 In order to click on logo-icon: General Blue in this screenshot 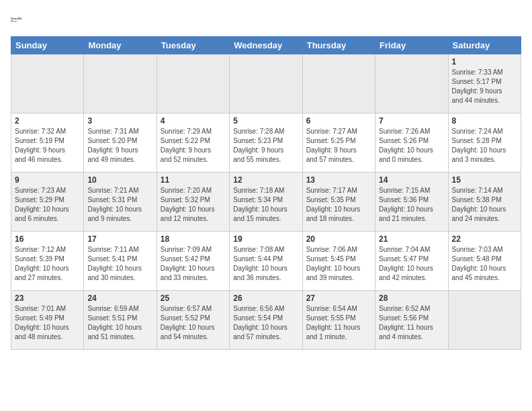, I will do `click(20, 20)`.